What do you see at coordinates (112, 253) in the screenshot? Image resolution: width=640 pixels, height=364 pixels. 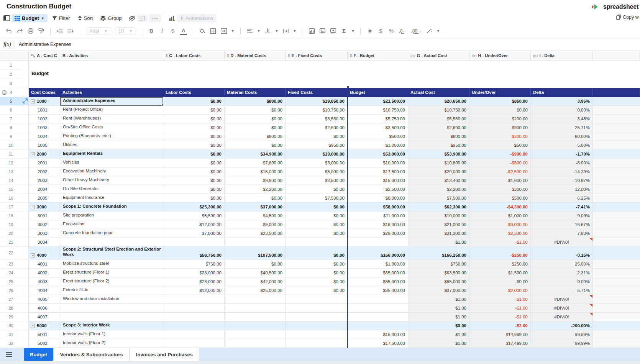 I see `activity-cell: Scope 2: Structural Steel Erection and E…` at bounding box center [112, 253].